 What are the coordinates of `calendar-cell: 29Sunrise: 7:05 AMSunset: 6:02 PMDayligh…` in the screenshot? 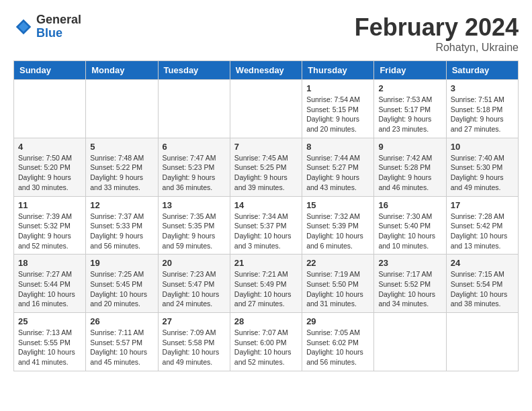 It's located at (339, 342).